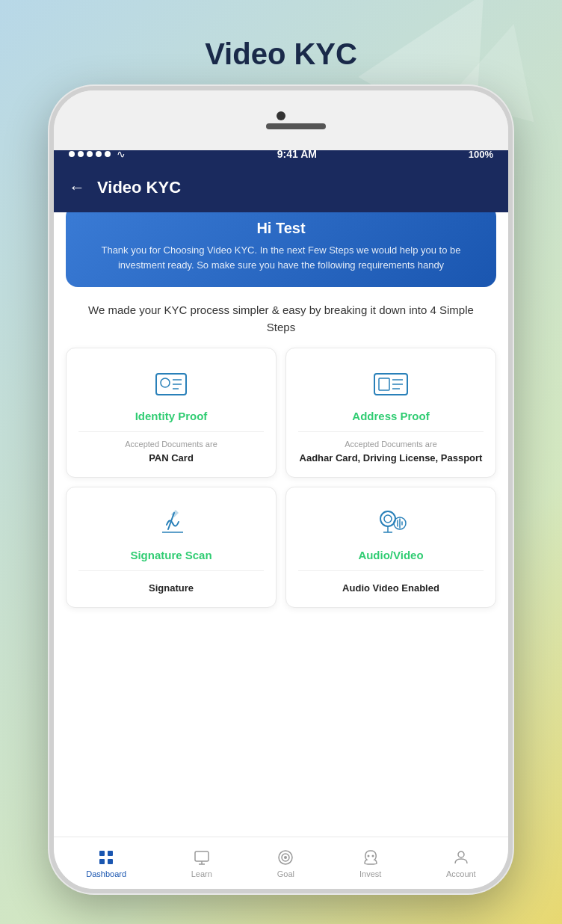 The height and width of the screenshot is (924, 562). Describe the element at coordinates (391, 571) in the screenshot. I see `av-divider` at that location.